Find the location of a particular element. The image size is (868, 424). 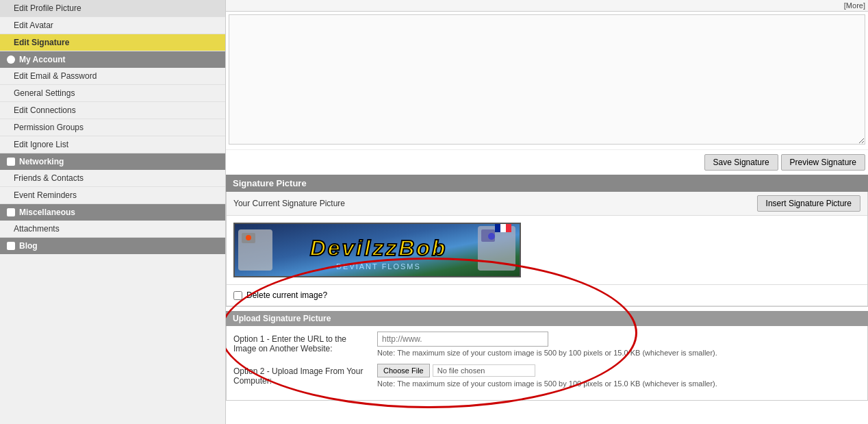

insert-signature-picture-button: Insert Signature Picture is located at coordinates (809, 203).